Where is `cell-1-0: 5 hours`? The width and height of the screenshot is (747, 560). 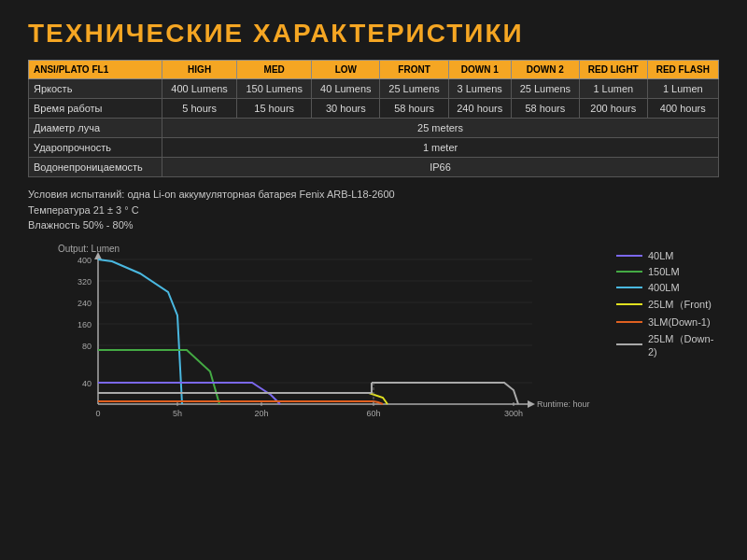
cell-1-0: 5 hours is located at coordinates (200, 108).